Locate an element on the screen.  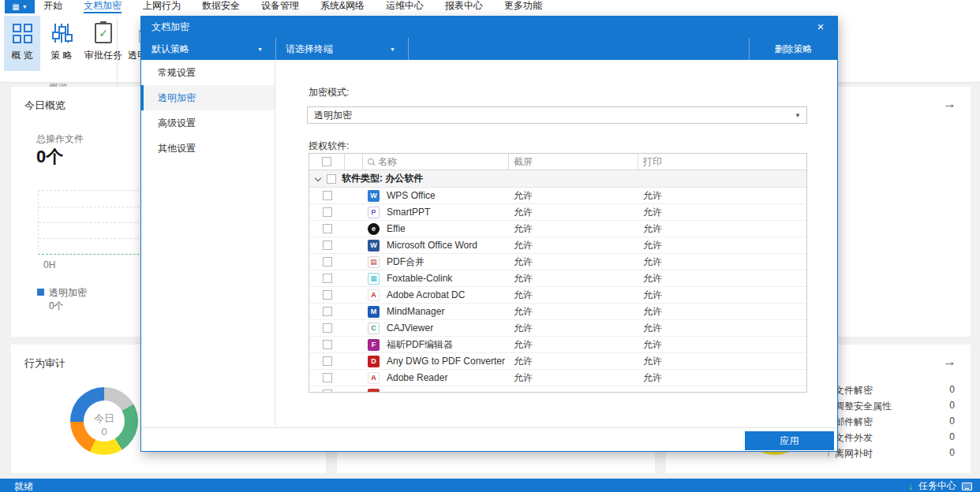
encryption-mode-value: 透明加密 is located at coordinates (333, 115).